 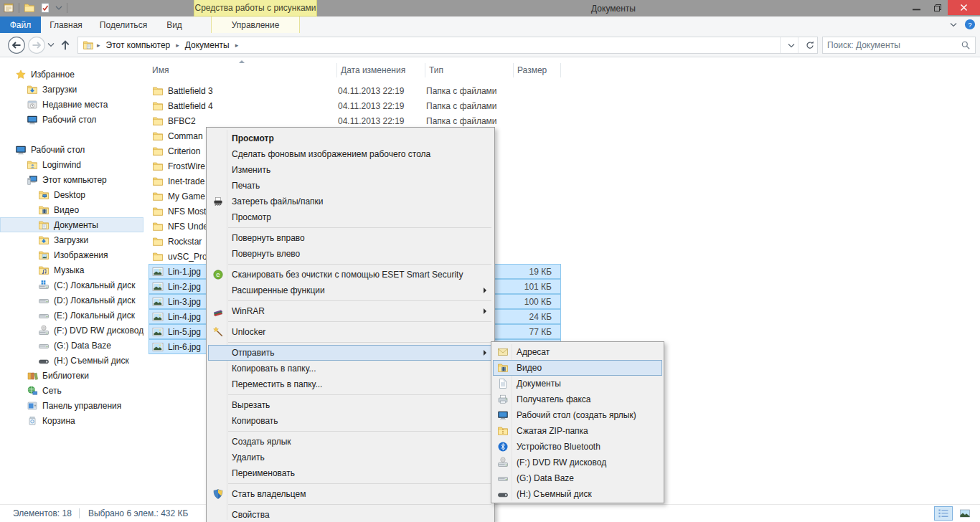 What do you see at coordinates (578, 352) in the screenshot?
I see `send-to-item: Адресат` at bounding box center [578, 352].